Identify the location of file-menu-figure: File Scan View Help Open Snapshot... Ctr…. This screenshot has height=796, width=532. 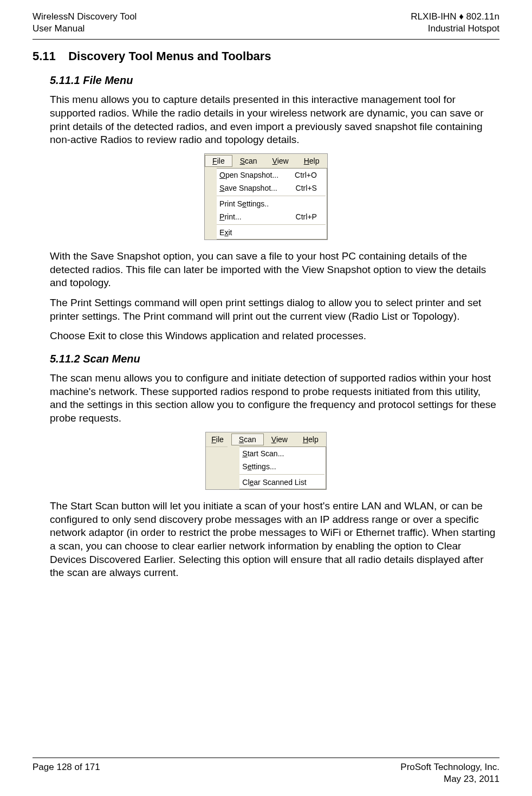
(266, 197).